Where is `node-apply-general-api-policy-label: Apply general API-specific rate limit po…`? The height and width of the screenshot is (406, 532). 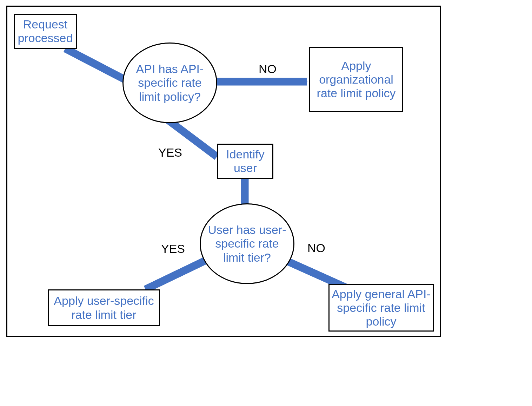 node-apply-general-api-policy-label: Apply general API-specific rate limit po… is located at coordinates (381, 308).